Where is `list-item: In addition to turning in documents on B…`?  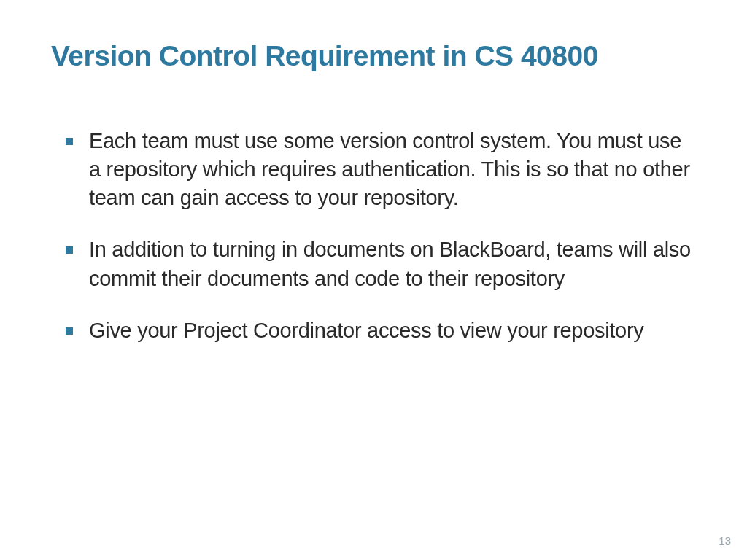 list-item: In addition to turning in documents on B… is located at coordinates (381, 264).